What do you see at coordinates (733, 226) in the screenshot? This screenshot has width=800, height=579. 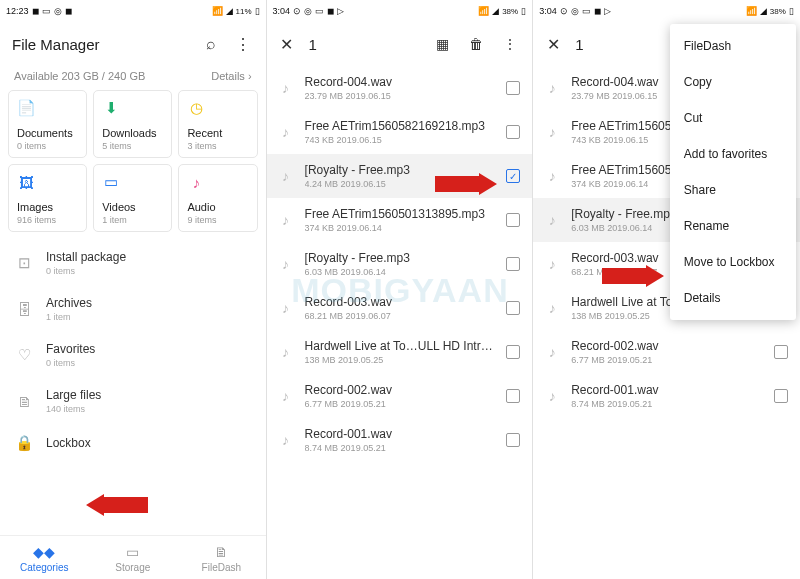 I see `menu-item-rename: Rename` at bounding box center [733, 226].